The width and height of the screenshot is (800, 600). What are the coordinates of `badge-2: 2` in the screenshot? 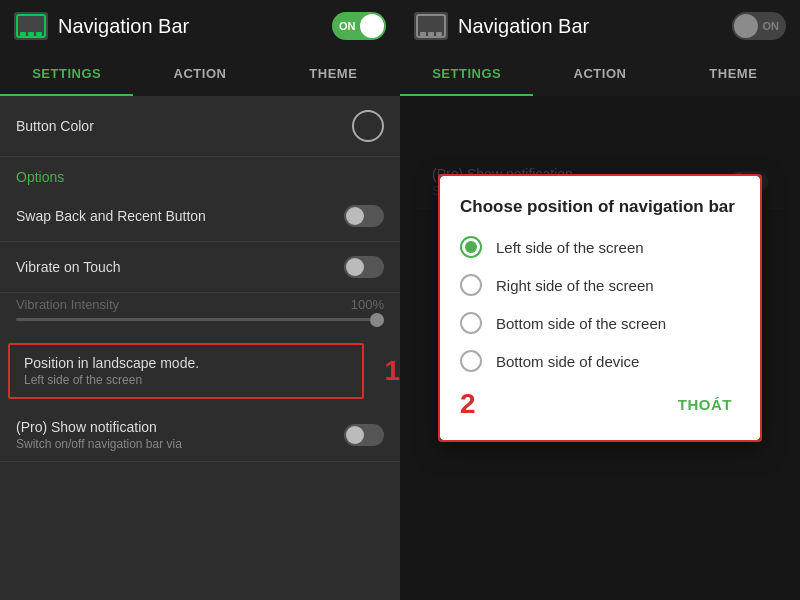 It's located at (468, 404).